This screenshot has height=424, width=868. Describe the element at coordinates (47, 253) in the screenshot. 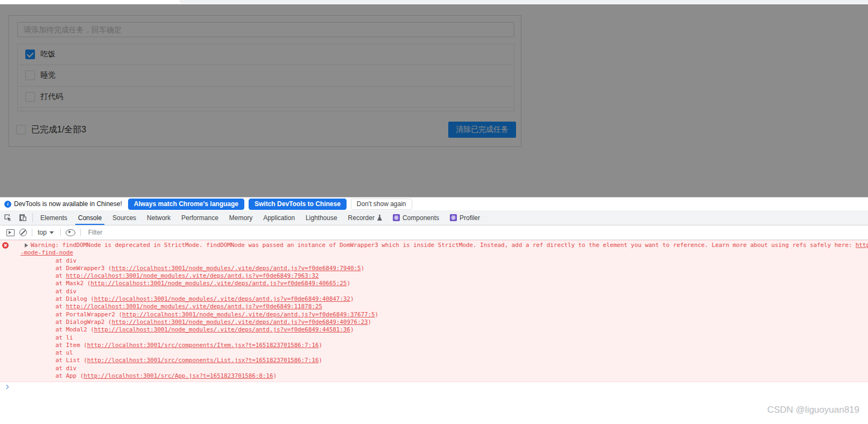

I see `react-docs-link-continued: -mode-find-node` at that location.